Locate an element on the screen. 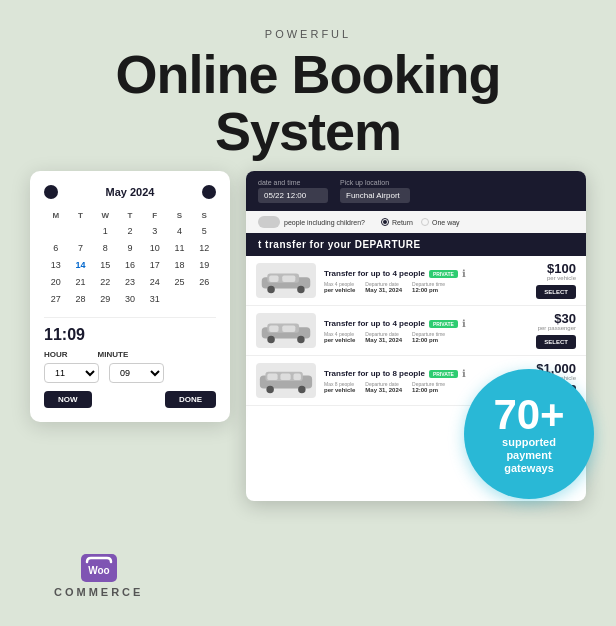  cal-day-13: 13 is located at coordinates (56, 265).